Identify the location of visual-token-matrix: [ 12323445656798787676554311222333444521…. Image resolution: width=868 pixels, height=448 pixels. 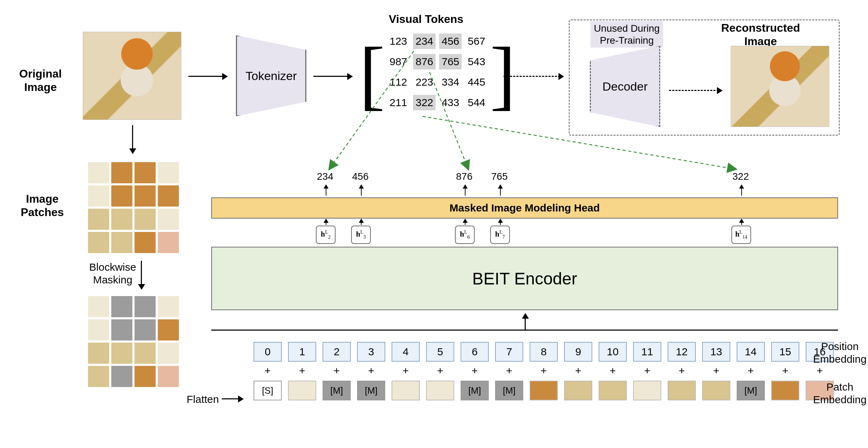
(437, 74).